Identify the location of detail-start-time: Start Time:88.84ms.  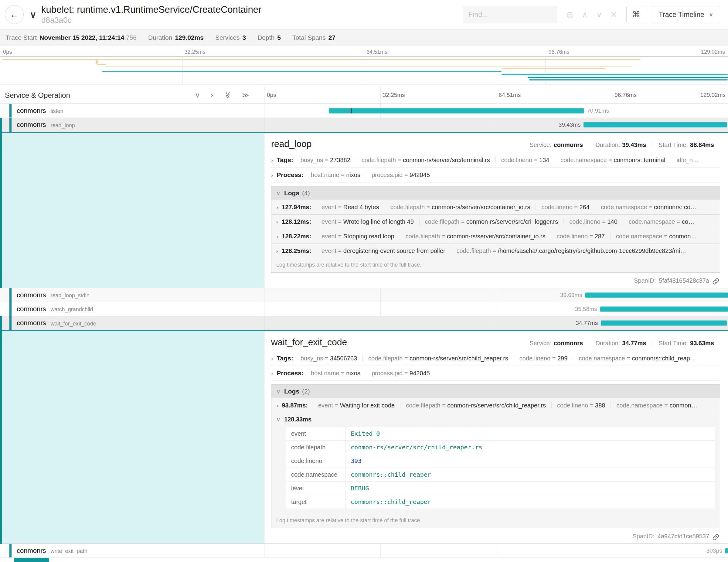
(686, 145).